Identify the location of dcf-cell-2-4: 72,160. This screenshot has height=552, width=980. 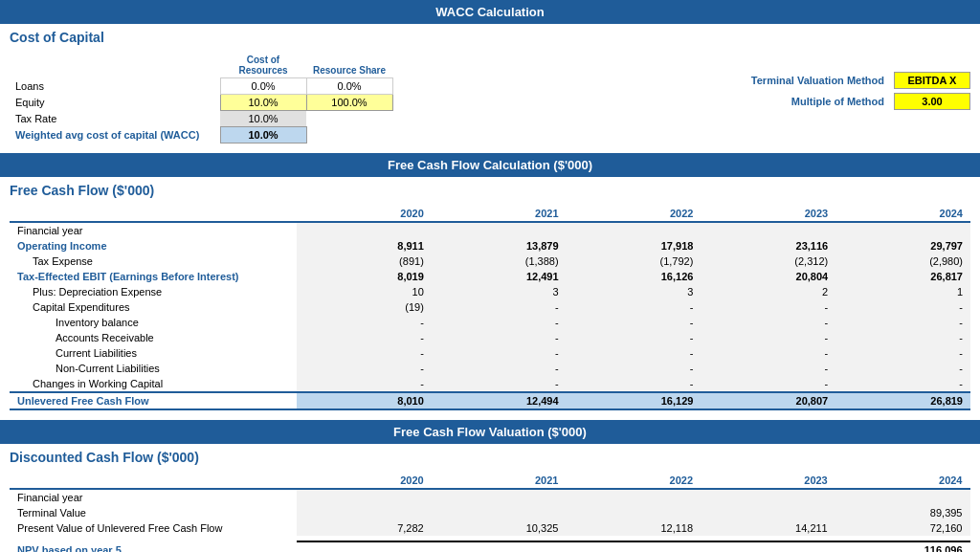
(903, 528).